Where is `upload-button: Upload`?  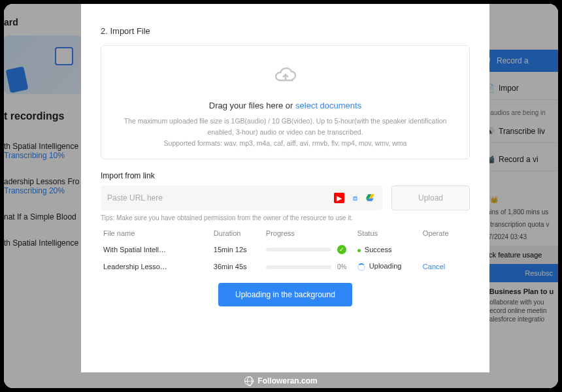 upload-button: Upload is located at coordinates (431, 198).